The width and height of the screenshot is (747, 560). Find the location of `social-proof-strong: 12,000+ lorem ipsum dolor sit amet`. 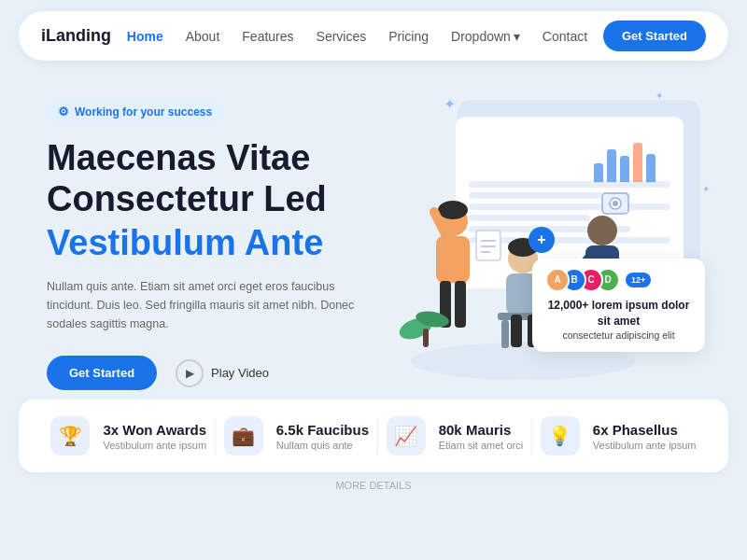

social-proof-strong: 12,000+ lorem ipsum dolor sit amet is located at coordinates (619, 314).